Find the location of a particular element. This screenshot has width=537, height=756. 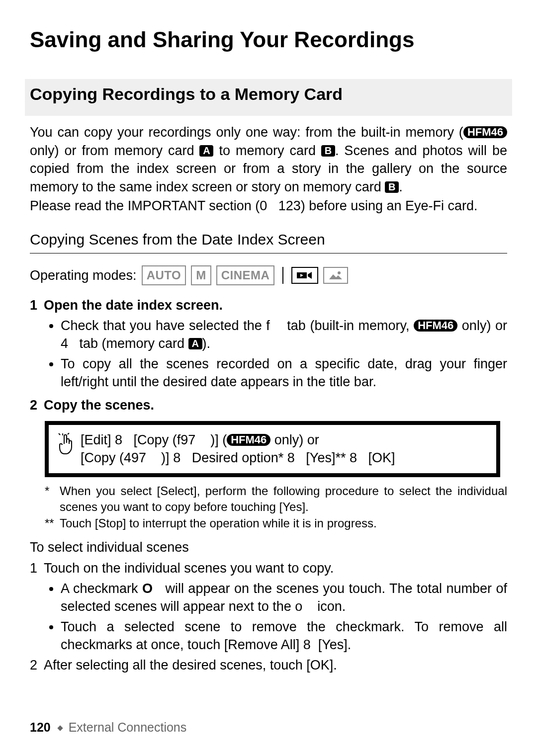

mode-m-box: M is located at coordinates (201, 275).